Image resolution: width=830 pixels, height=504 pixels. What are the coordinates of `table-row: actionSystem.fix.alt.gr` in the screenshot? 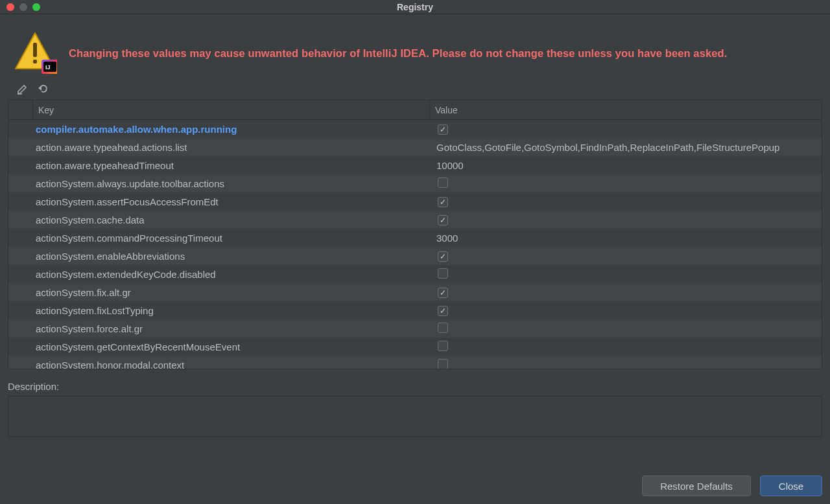 It's located at (415, 292).